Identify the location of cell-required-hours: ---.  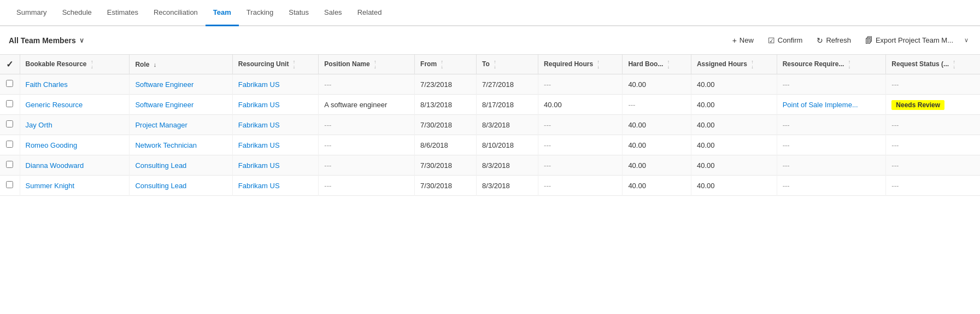
(580, 146).